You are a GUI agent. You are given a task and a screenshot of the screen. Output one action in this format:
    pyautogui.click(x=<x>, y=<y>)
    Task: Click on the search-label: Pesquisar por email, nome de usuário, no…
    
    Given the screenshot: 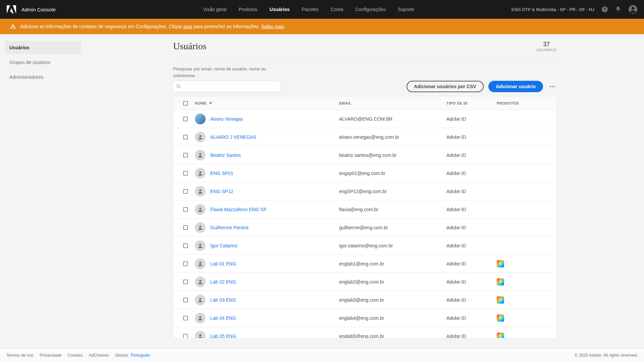 What is the action you would take?
    pyautogui.click(x=220, y=72)
    